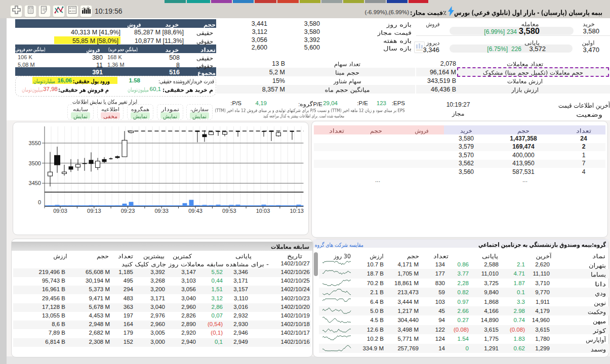 The height and width of the screenshot is (364, 610). Describe the element at coordinates (35, 163) in the screenshot. I see `svg-text: 3500` at that location.